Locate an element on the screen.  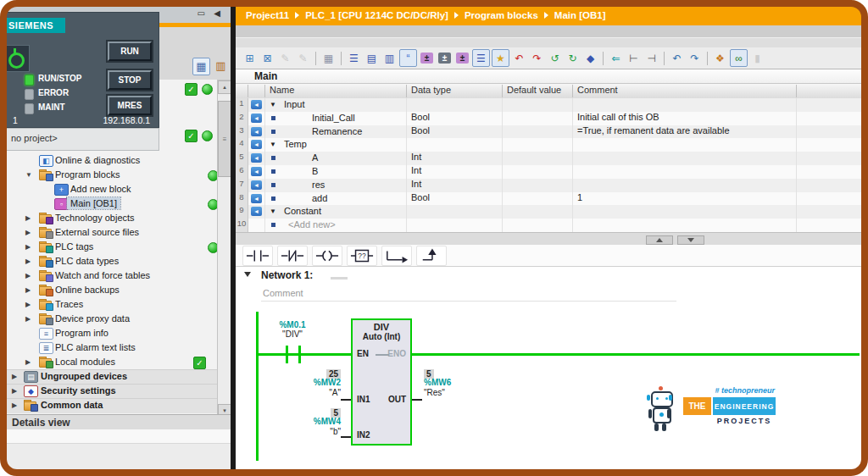
sidebar-item-program-info: ≡Program info is located at coordinates (118, 334).